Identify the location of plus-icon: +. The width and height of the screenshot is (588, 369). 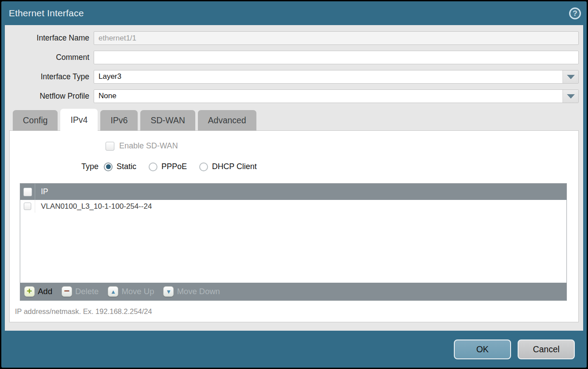
(29, 292).